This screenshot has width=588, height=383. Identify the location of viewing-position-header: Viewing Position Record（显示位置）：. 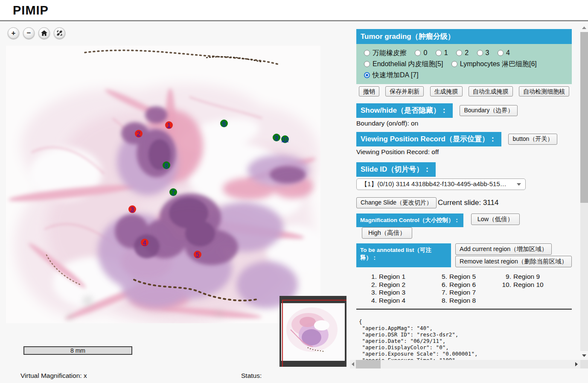
(429, 139).